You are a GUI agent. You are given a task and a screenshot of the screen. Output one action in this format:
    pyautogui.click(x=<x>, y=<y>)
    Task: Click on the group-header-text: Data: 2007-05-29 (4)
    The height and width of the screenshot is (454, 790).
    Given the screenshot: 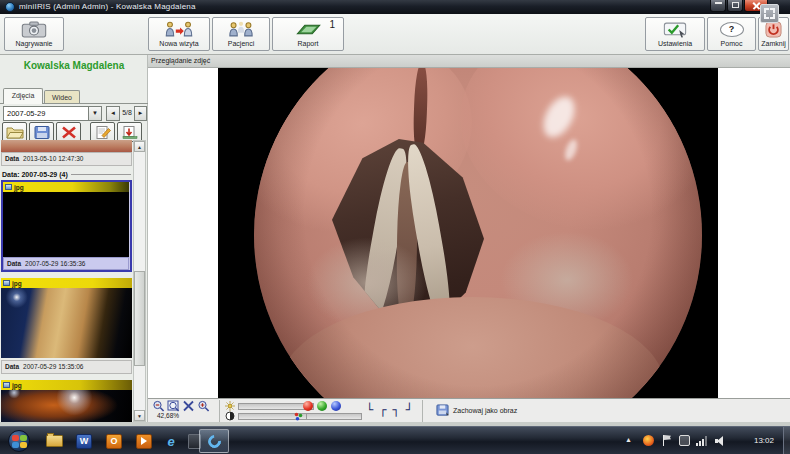 What is the action you would take?
    pyautogui.click(x=35, y=174)
    